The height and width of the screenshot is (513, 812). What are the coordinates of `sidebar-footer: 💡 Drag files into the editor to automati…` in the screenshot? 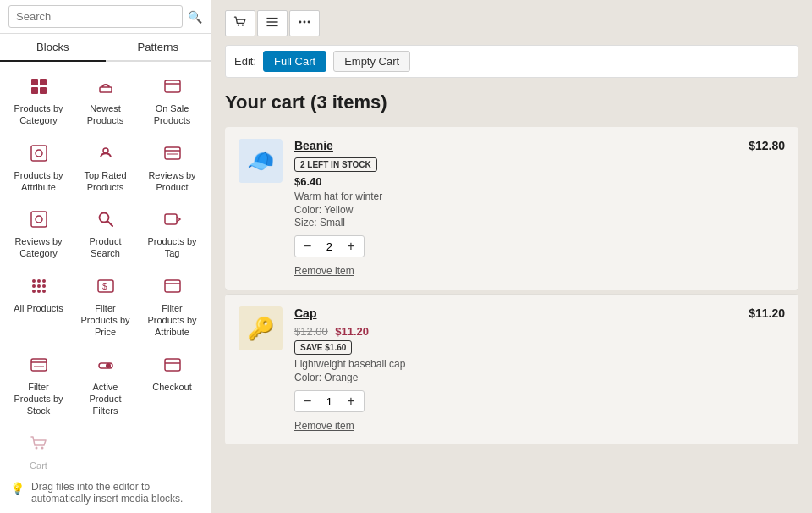 It's located at (105, 493).